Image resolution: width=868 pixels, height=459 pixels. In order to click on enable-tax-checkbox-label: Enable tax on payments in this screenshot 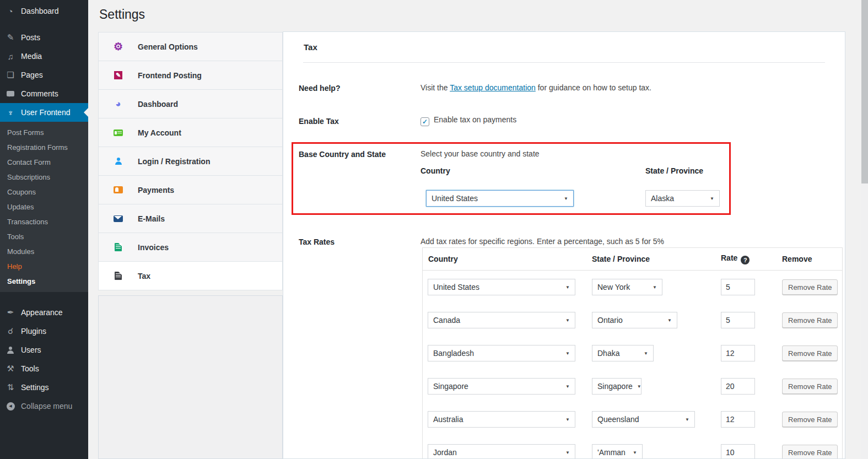, I will do `click(475, 120)`.